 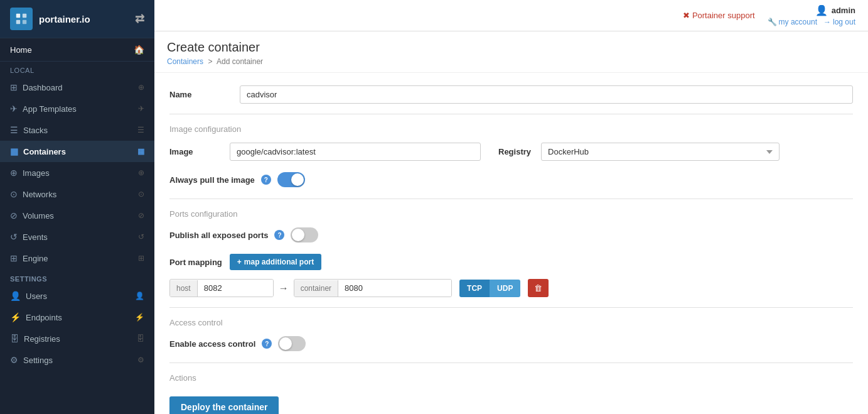 I want to click on actions-divider, so click(x=511, y=363).